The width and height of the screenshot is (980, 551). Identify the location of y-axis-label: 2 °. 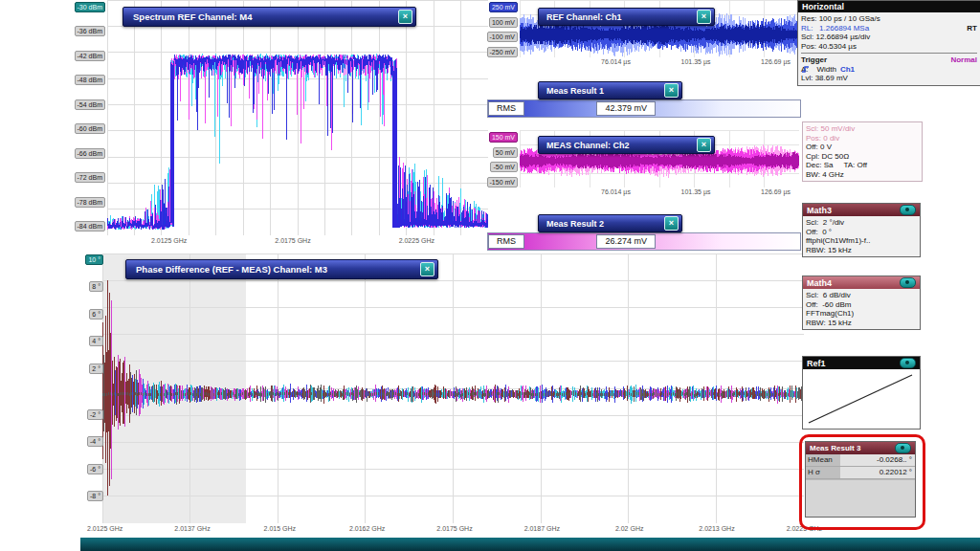
(96, 369).